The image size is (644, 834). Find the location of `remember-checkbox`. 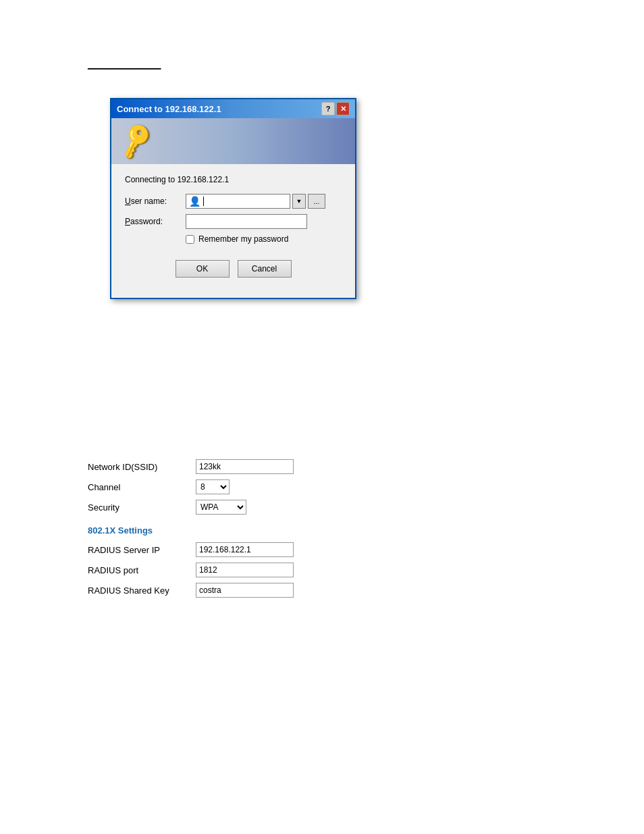

remember-checkbox is located at coordinates (190, 239).